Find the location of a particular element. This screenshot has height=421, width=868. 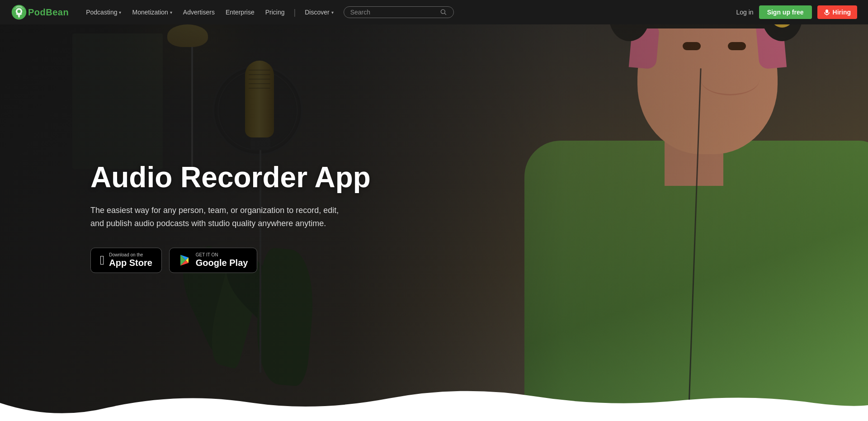

google-play-icon is located at coordinates (185, 260).